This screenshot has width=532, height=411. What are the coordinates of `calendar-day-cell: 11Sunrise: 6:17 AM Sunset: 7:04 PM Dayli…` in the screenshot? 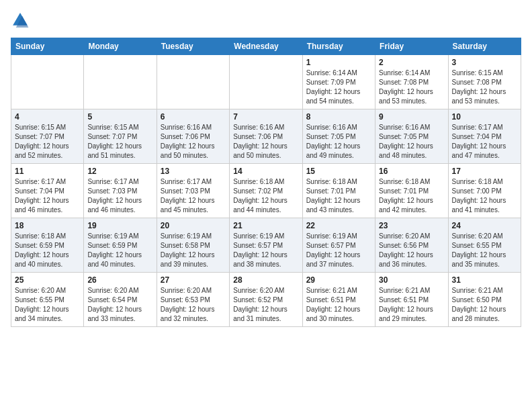 It's located at (48, 191).